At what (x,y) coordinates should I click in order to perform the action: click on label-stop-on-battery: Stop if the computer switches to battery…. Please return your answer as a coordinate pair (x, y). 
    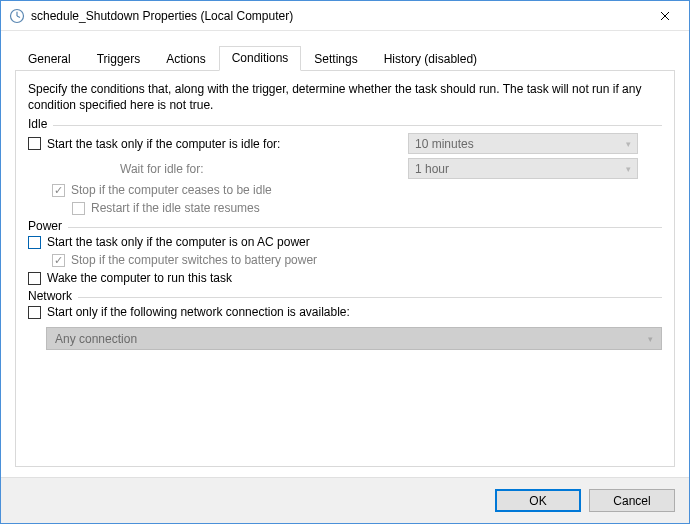
    Looking at the image, I should click on (194, 260).